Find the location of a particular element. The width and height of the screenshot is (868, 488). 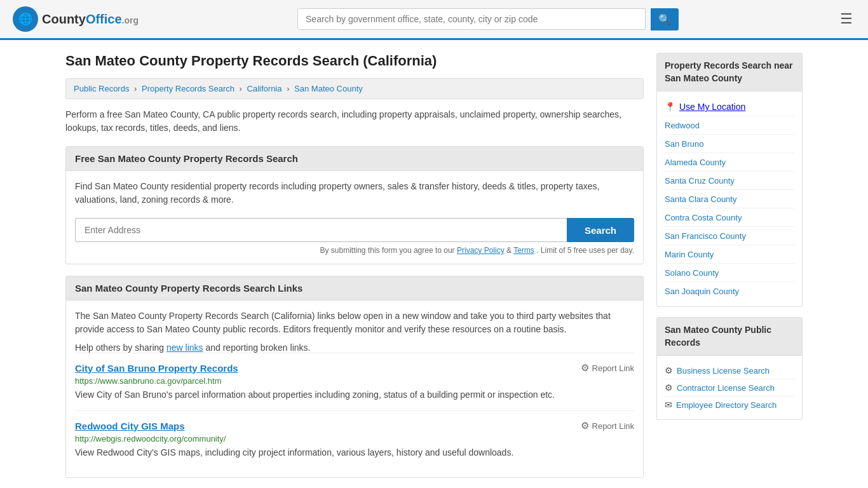

report-icon-1: ⚙ is located at coordinates (585, 426).